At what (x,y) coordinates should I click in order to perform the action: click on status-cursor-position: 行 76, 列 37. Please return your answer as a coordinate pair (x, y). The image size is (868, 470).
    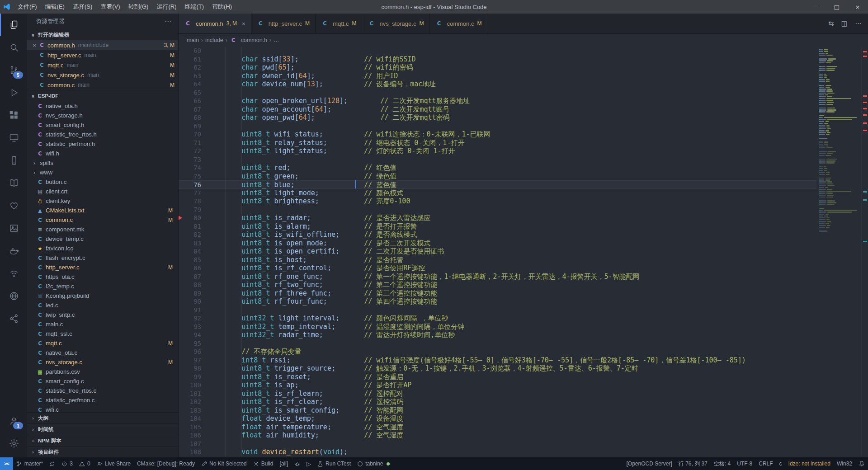
    Looking at the image, I should click on (693, 464).